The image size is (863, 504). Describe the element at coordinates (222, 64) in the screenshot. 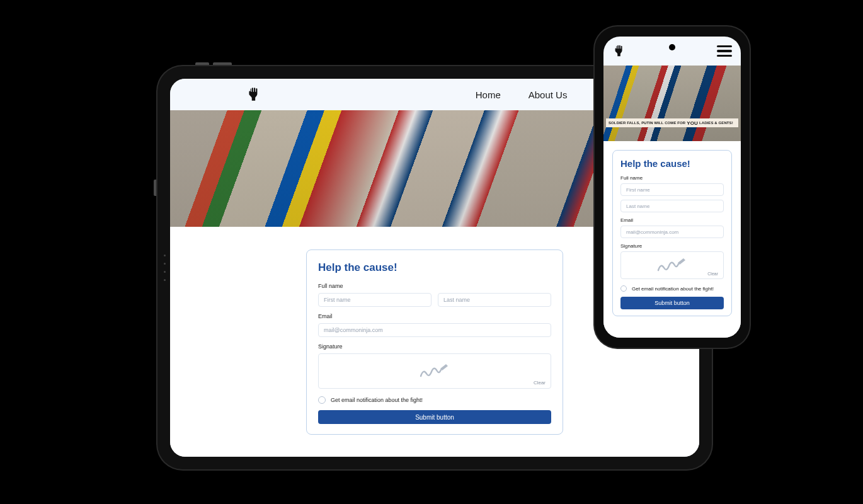

I see `tablet-volume-button` at that location.